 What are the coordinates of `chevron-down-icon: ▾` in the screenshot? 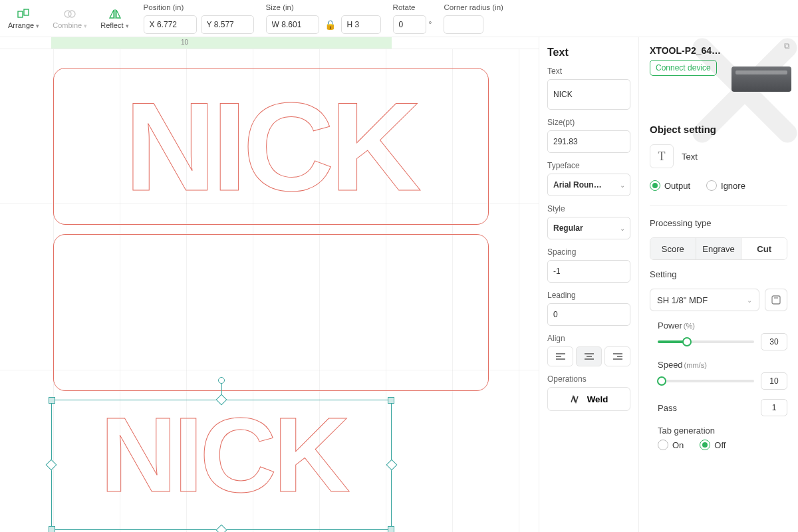 It's located at (128, 26).